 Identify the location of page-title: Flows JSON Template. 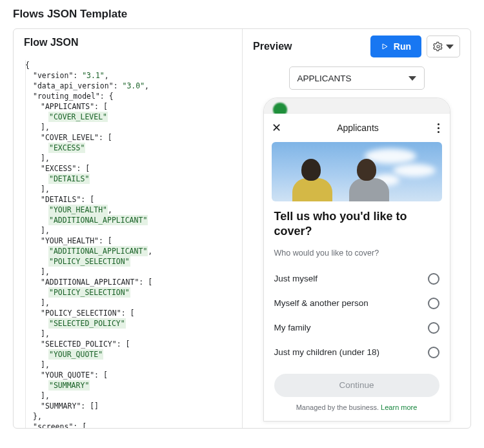
(242, 14).